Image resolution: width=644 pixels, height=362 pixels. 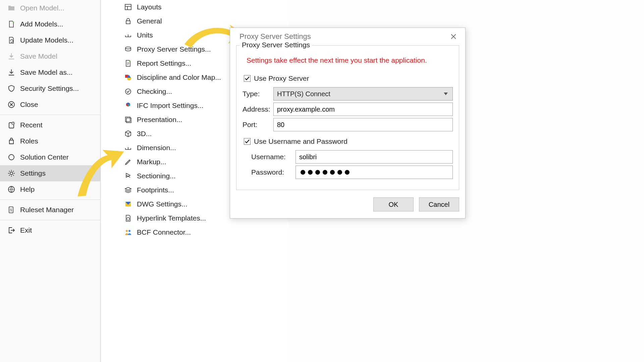 What do you see at coordinates (50, 141) in the screenshot?
I see `sidebar-item-roles: Roles` at bounding box center [50, 141].